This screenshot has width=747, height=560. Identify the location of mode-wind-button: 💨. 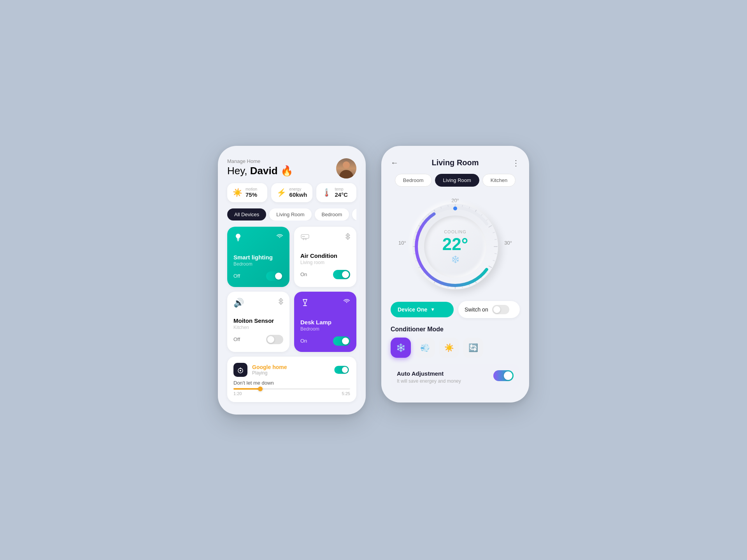
(425, 348).